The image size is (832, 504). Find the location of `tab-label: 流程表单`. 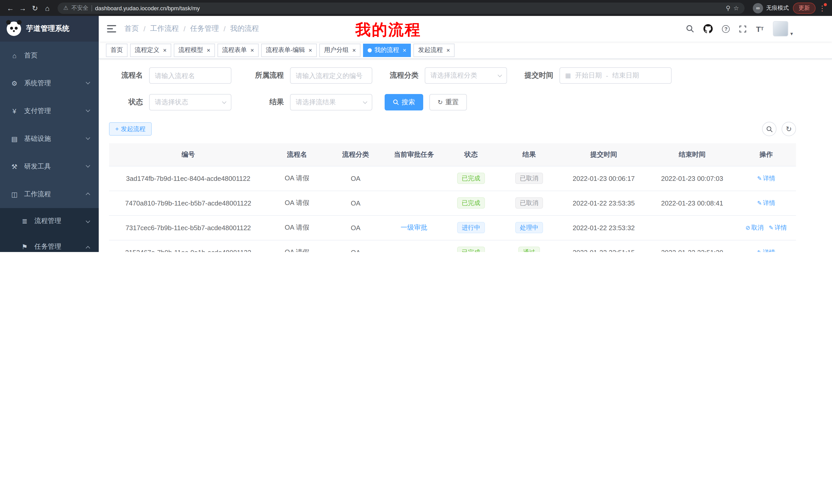

tab-label: 流程表单 is located at coordinates (234, 50).